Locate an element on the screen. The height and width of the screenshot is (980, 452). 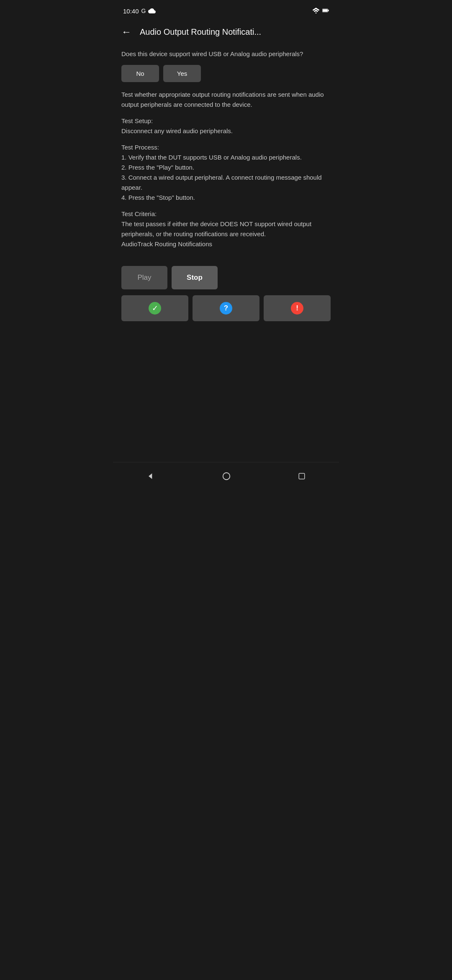
fail-button: ! is located at coordinates (297, 308).